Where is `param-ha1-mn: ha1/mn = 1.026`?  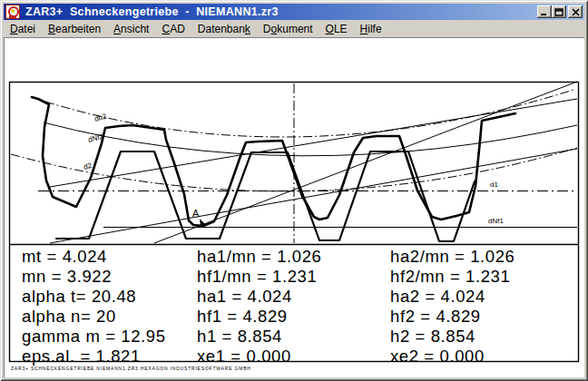
param-ha1-mn: ha1/mn = 1.026 is located at coordinates (260, 257).